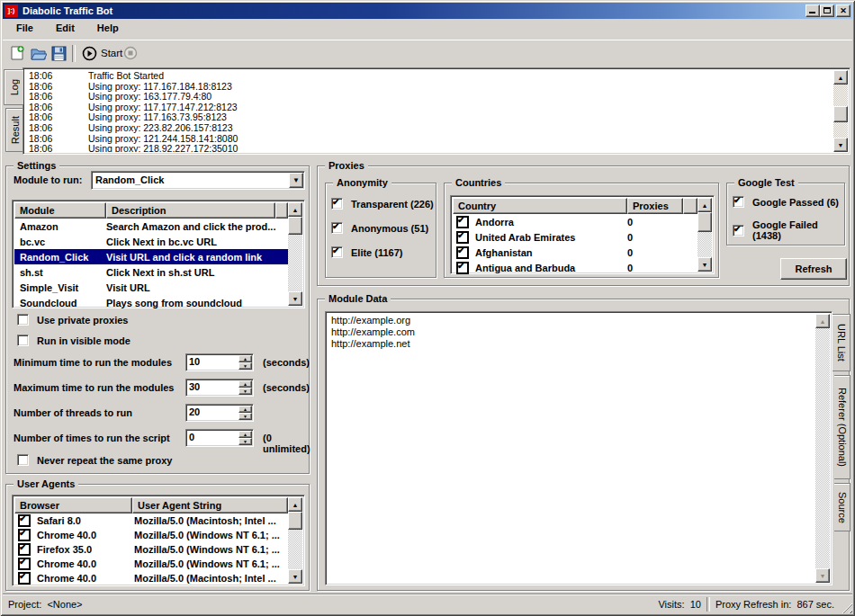  Describe the element at coordinates (295, 540) in the screenshot. I see `user-agents-scrollbar` at that location.